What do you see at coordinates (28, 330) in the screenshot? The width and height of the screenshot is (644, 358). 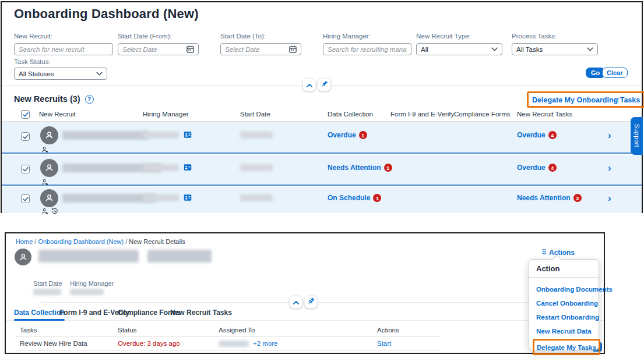 I see `col-tasks: Tasks` at bounding box center [28, 330].